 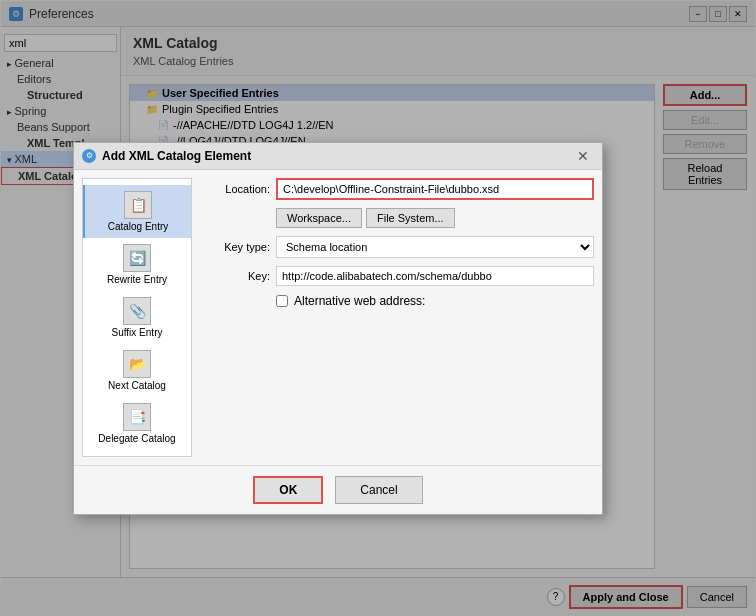 What do you see at coordinates (378, 490) in the screenshot?
I see `cancel-button: Cancel` at bounding box center [378, 490].